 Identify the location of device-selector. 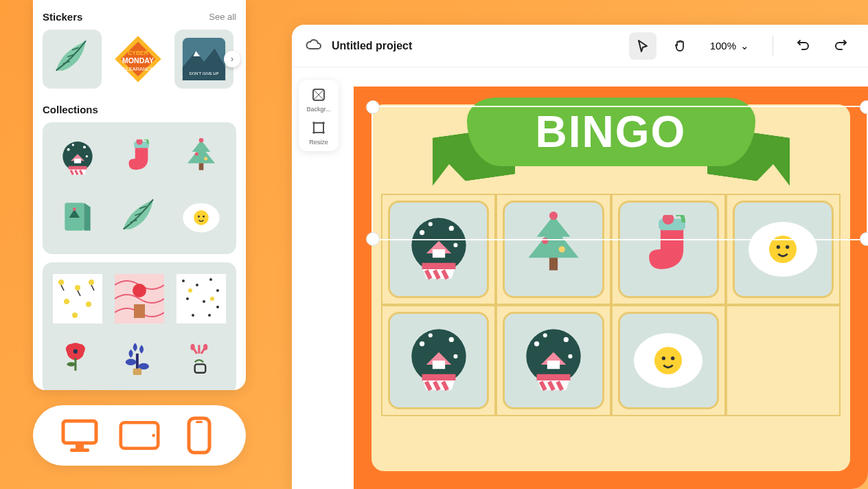
(139, 435).